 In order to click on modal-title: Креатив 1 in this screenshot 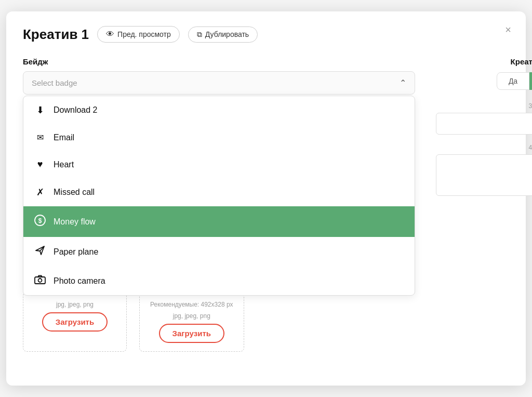, I will do `click(56, 34)`.